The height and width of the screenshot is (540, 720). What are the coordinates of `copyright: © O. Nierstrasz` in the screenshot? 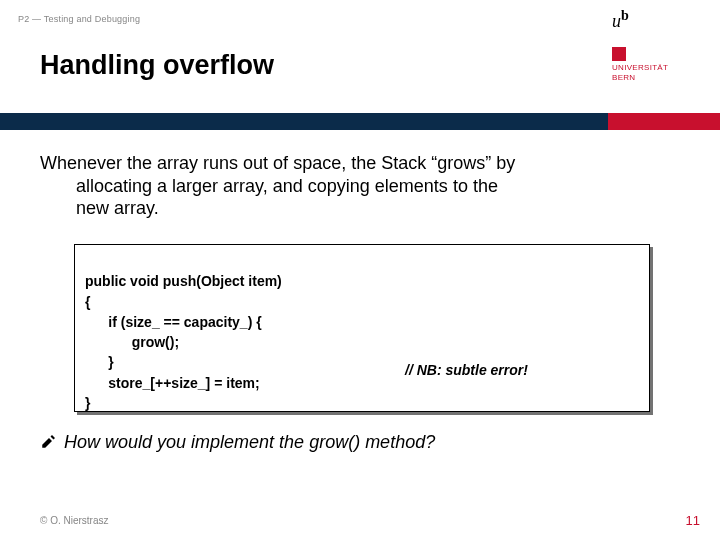 It's located at (74, 520).